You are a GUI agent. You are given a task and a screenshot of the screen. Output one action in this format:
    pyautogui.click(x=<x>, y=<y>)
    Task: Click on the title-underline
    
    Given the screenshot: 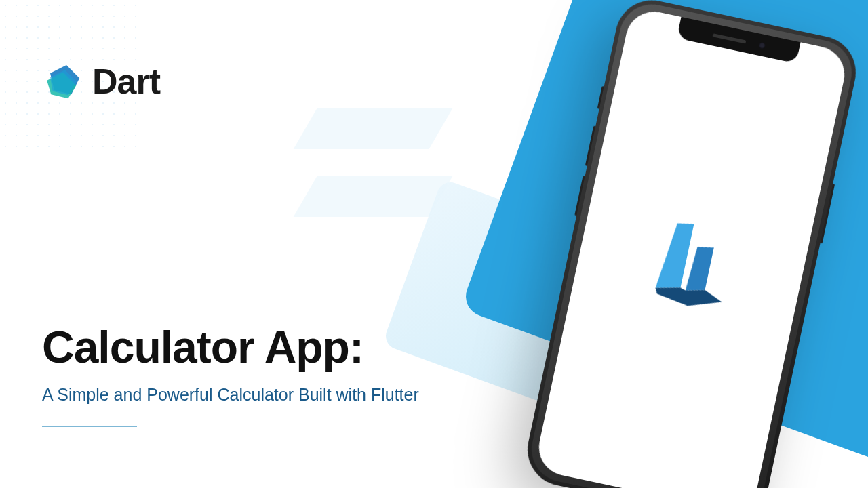 What is the action you would take?
    pyautogui.click(x=90, y=426)
    